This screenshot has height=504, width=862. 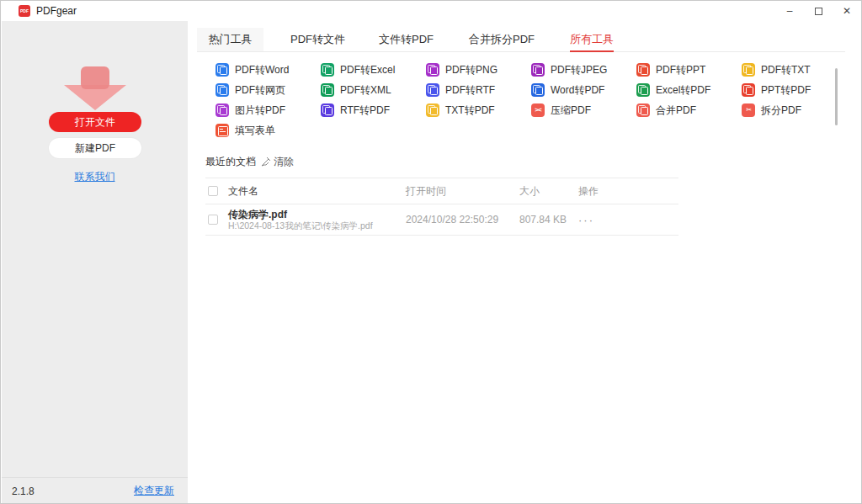 I want to click on tab-file-to-pdf: 文件转PDF, so click(x=406, y=40).